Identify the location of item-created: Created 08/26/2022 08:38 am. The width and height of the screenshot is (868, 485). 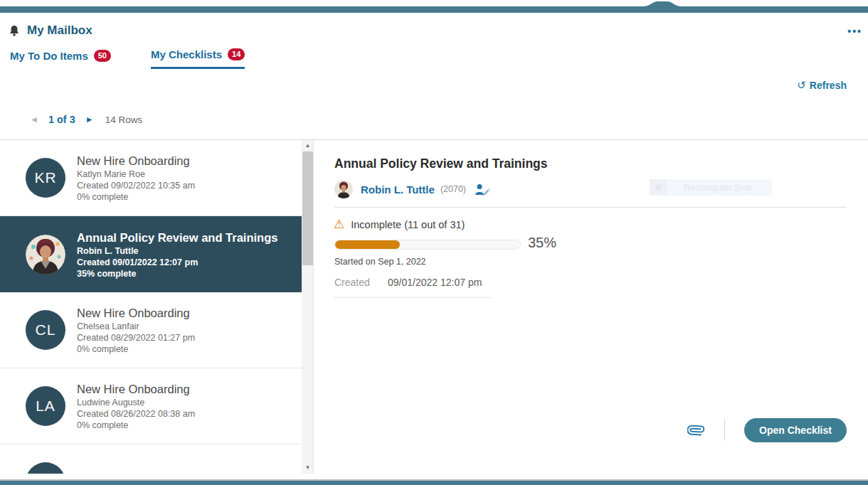
(136, 414).